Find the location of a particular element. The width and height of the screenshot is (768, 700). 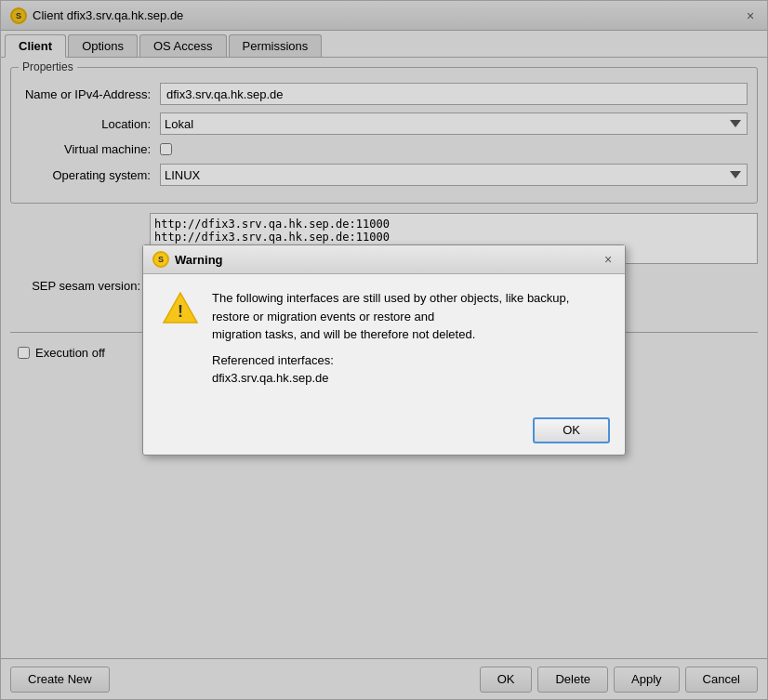

dialog-app-icon: S is located at coordinates (161, 259).